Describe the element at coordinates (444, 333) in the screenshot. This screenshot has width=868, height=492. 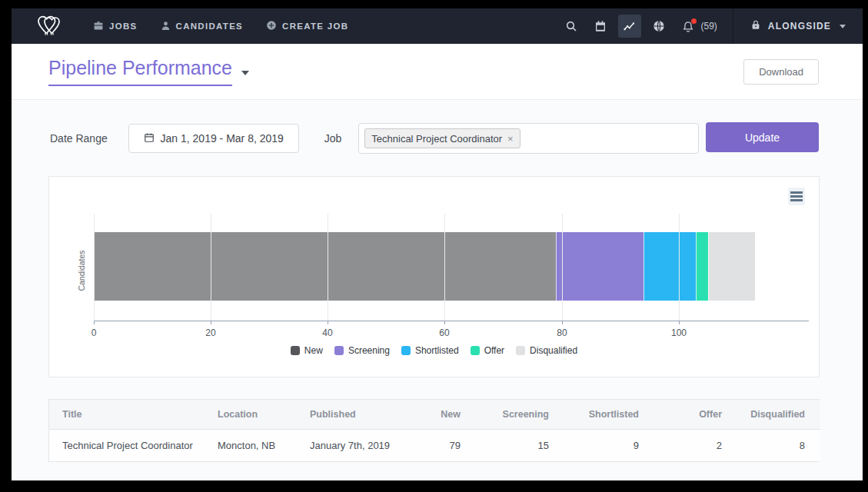
I see `axis-tick-label: 60` at that location.